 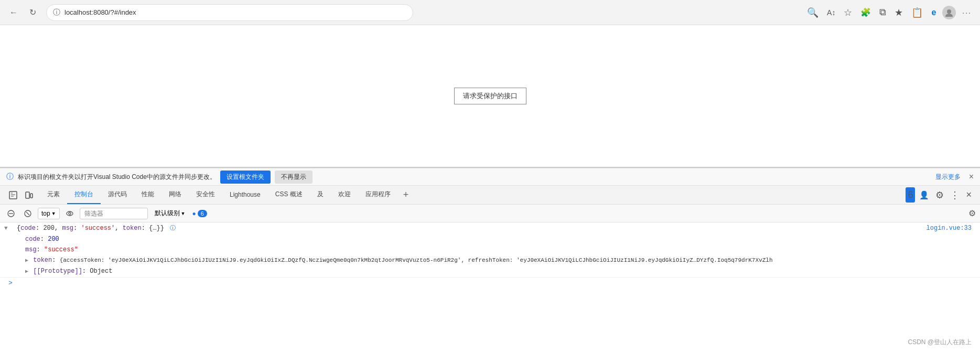 What do you see at coordinates (117, 177) in the screenshot?
I see `notification-message: 标识项目的根文件夹以打开Visual Studio Code中的源文件并同步更改…` at bounding box center [117, 177].